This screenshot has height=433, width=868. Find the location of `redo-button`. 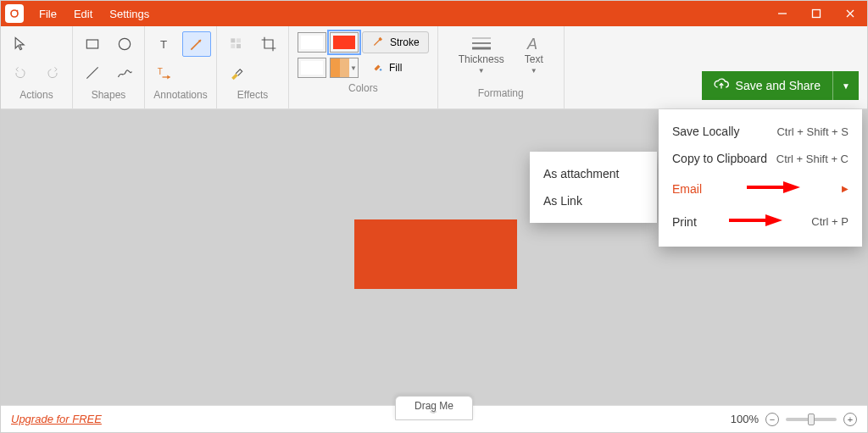

redo-button is located at coordinates (53, 73).